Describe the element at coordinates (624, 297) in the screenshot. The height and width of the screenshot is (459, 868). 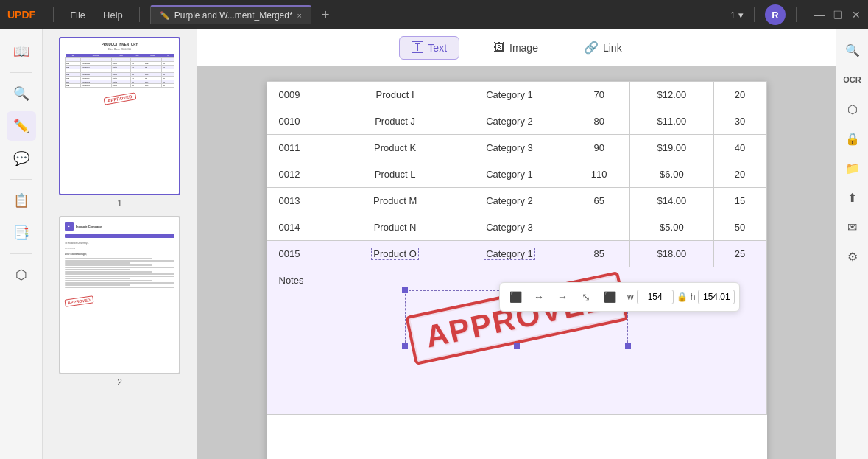
I see `float-sep` at that location.